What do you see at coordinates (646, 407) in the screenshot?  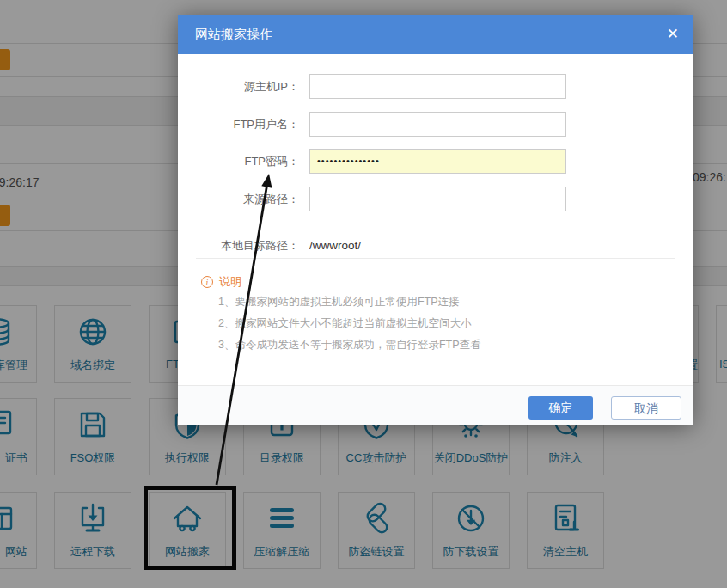 I see `cancel-button: 取消` at bounding box center [646, 407].